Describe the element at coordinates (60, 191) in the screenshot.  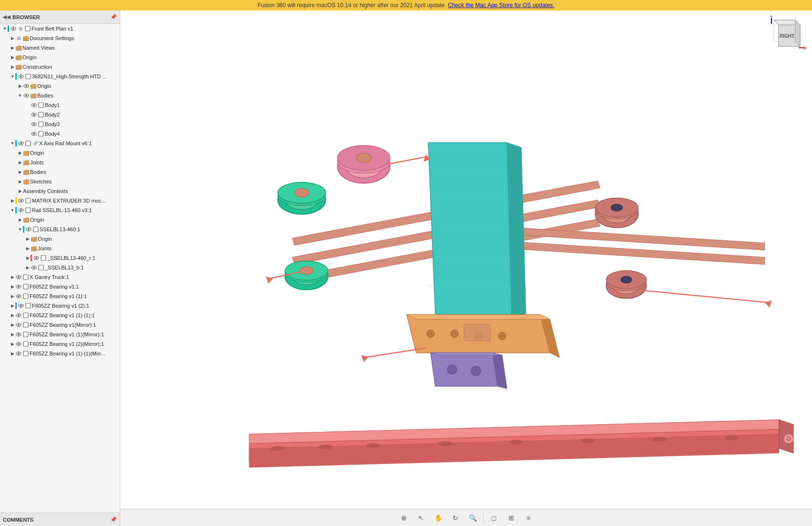
I see `tree-item-xar-assembly: Assembly Contexts` at that location.